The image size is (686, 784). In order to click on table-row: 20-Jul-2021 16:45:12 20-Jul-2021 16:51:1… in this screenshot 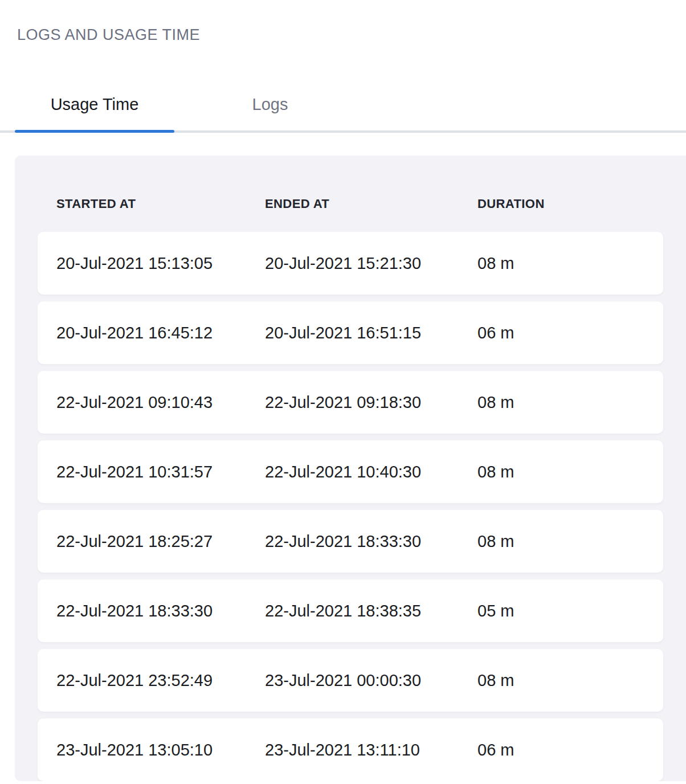, I will do `click(350, 333)`.